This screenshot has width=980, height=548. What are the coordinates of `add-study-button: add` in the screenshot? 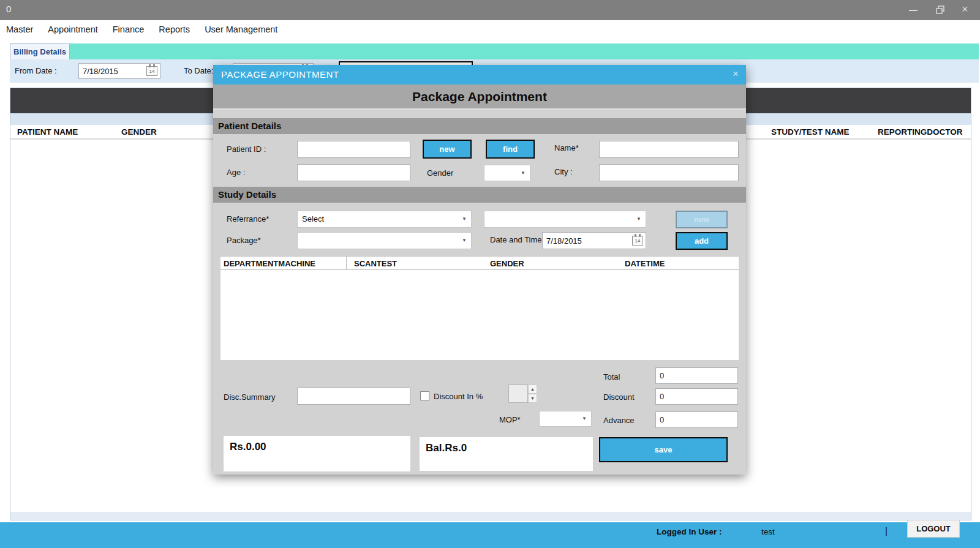 It's located at (702, 241).